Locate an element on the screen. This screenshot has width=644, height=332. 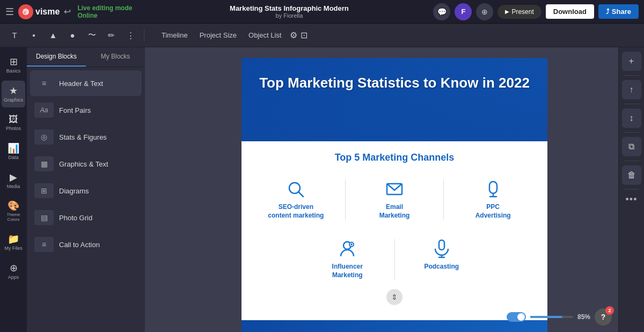
channel-influencer: InfluencerMarketing is located at coordinates (348, 259).